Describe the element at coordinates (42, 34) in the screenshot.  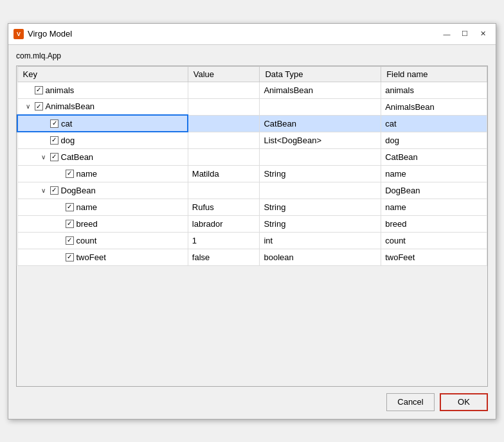
I see `title-bar-left: V Virgo Model` at that location.